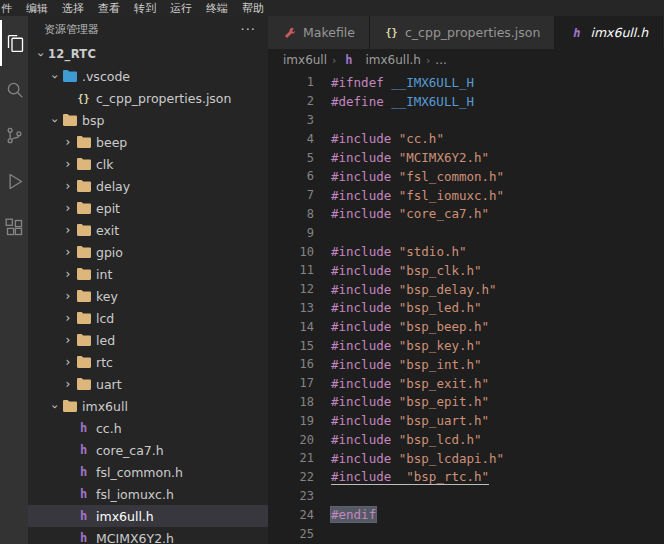  Describe the element at coordinates (148, 428) in the screenshot. I see `file-item-cc.h: hcc.h` at that location.